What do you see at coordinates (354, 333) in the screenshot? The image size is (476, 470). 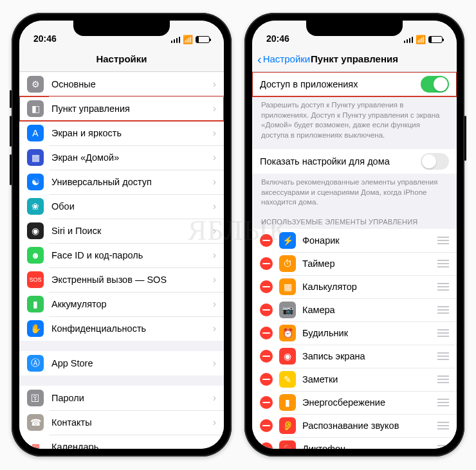 I see `control-row-alarm: ⏰Будильник` at bounding box center [354, 333].